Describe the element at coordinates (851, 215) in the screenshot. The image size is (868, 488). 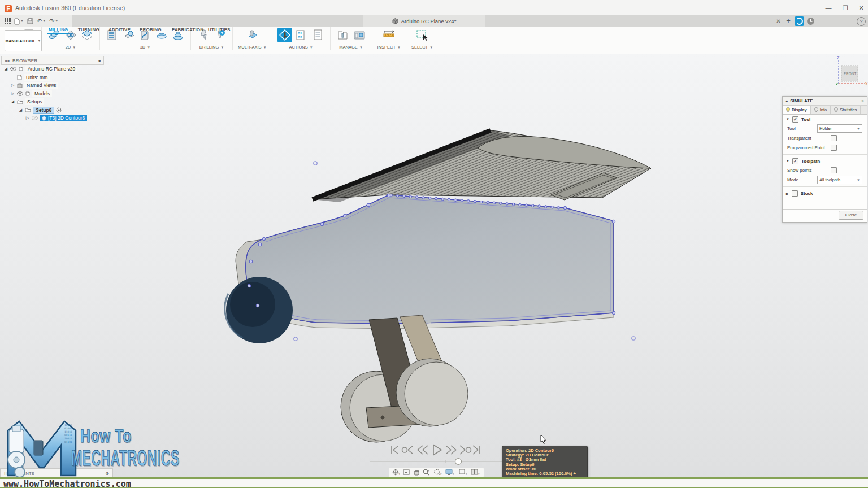
I see `close-button: Close` at that location.